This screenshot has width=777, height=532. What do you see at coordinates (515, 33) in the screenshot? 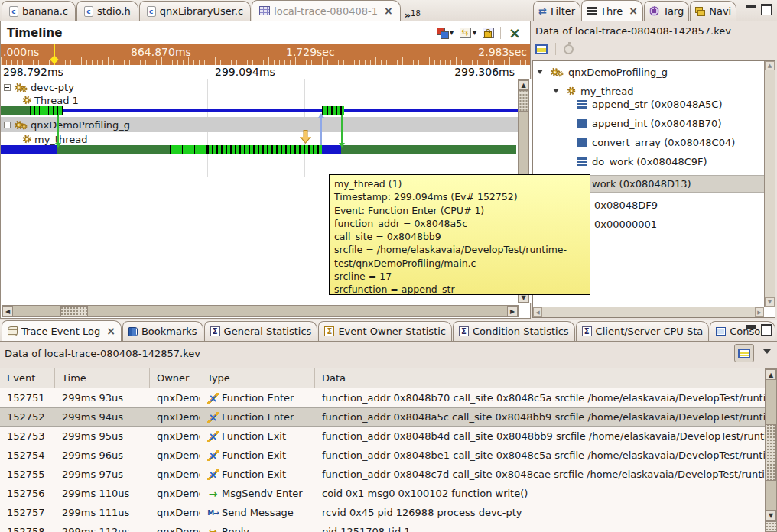
I see `close-timeline-button` at bounding box center [515, 33].